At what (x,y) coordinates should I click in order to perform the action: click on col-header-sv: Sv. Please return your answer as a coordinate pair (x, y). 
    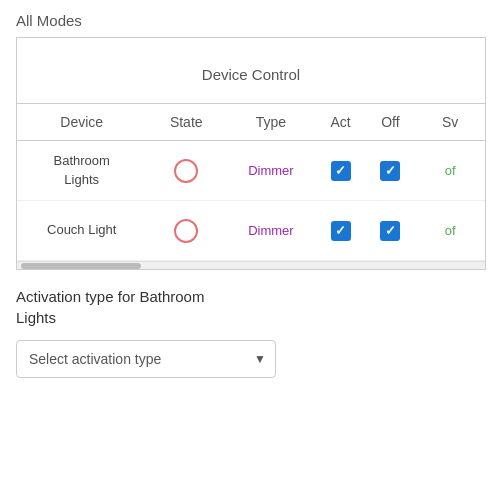
    Looking at the image, I should click on (450, 122).